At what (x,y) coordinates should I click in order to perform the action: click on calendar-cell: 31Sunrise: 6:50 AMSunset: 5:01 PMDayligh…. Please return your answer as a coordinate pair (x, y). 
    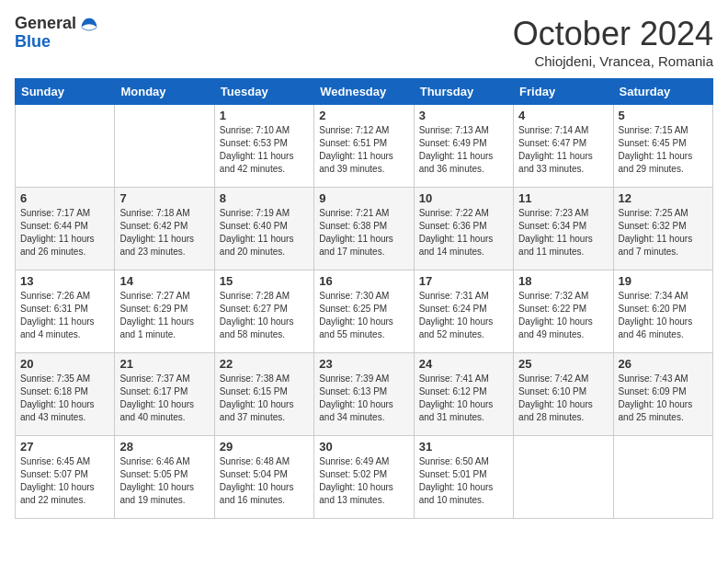
    Looking at the image, I should click on (463, 477).